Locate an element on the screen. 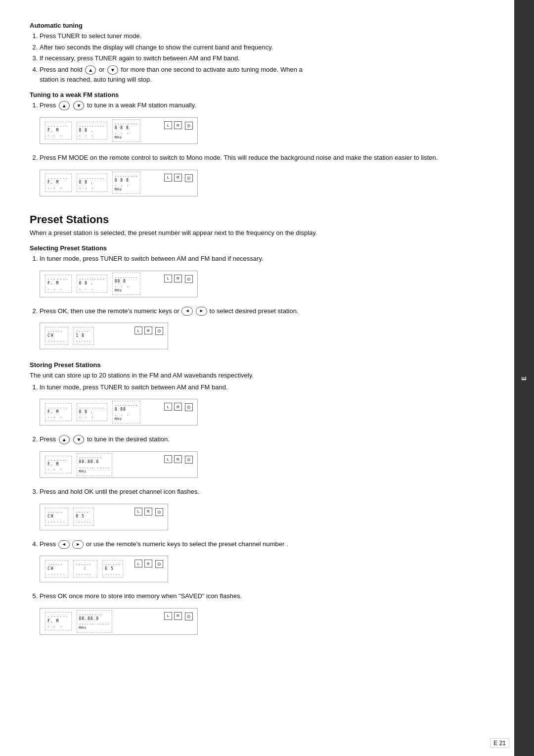  display-icons-9: L R ⊙ is located at coordinates (178, 616).